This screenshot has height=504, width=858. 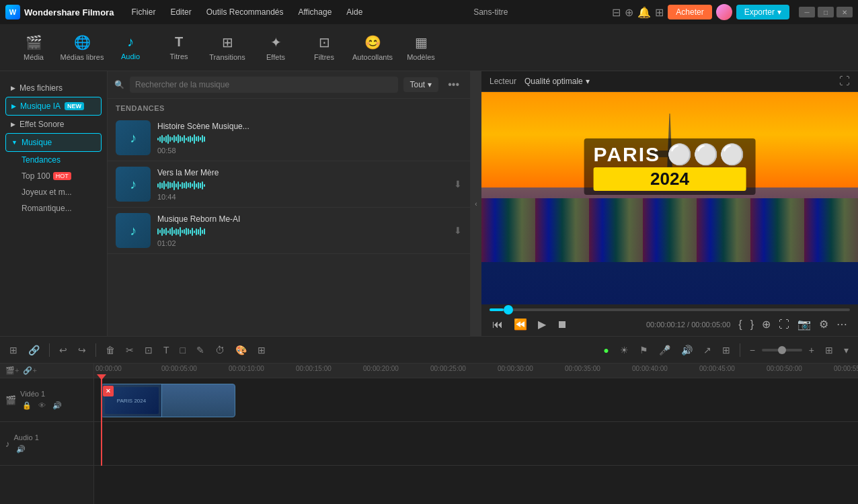 I want to click on menu-fichier: Fichier, so click(x=143, y=12).